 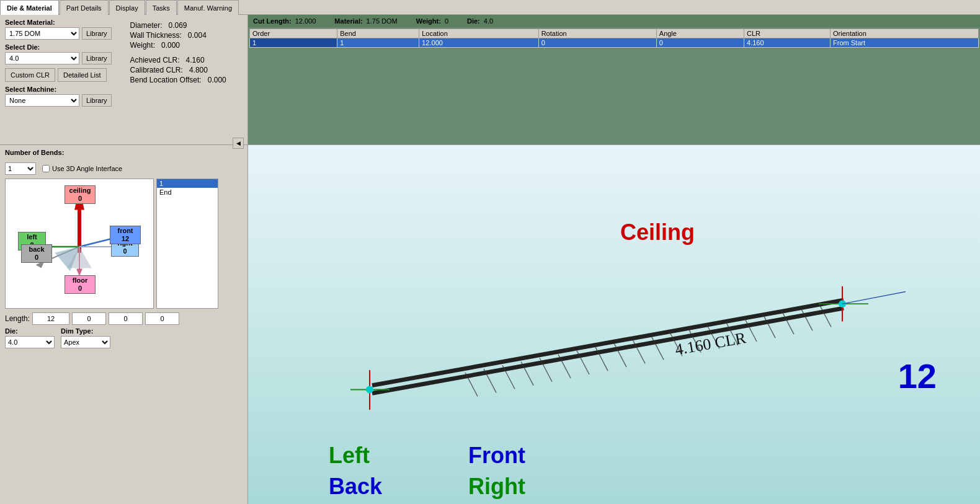 What do you see at coordinates (30, 342) in the screenshot?
I see `bottom-die-select: 4.0` at bounding box center [30, 342].